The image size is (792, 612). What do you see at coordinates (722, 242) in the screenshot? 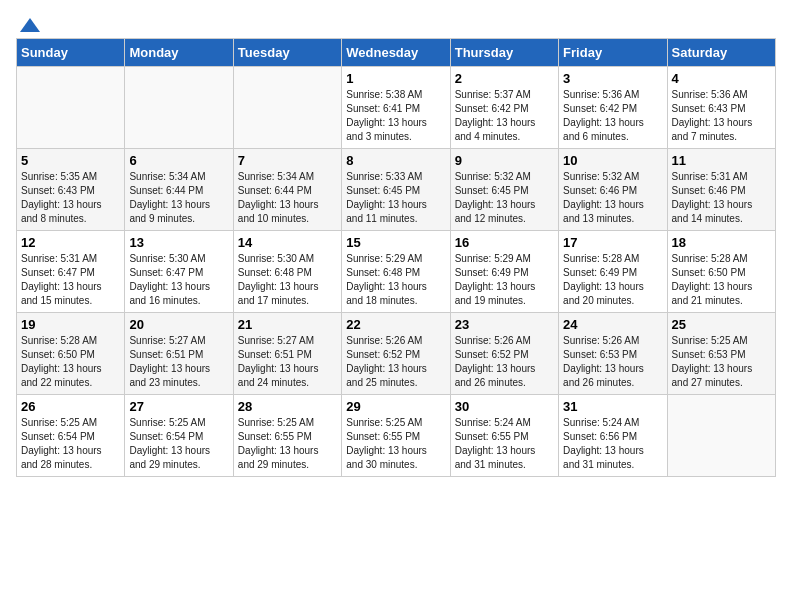
I see `day-number: 18` at bounding box center [722, 242].